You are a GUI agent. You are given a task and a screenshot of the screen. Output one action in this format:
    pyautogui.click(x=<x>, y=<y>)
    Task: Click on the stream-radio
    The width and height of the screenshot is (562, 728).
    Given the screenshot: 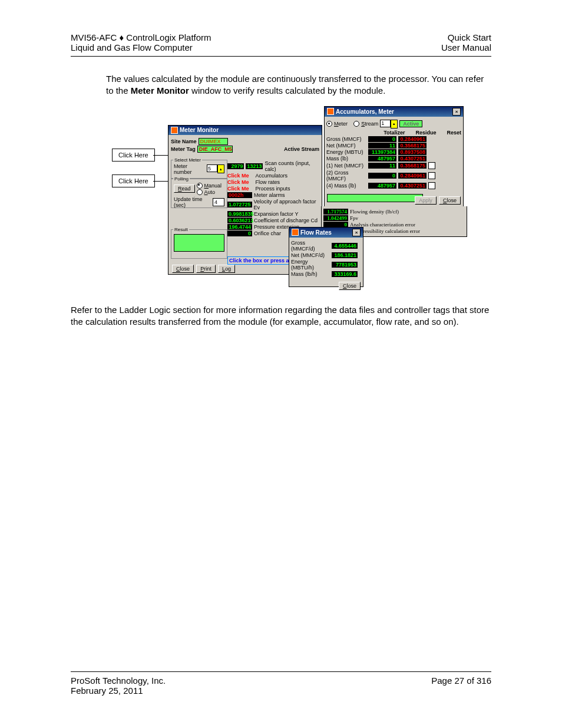 What is the action you would take?
    pyautogui.click(x=356, y=124)
    